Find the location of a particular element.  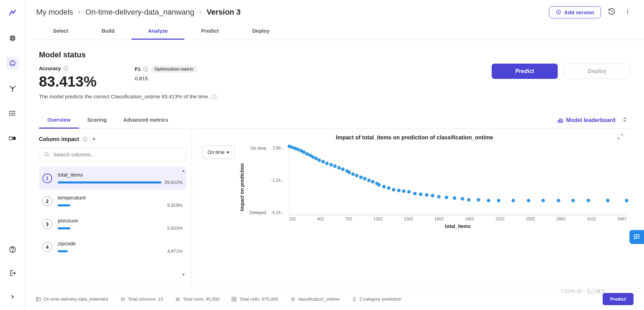

tab-predict: Predict is located at coordinates (210, 31).